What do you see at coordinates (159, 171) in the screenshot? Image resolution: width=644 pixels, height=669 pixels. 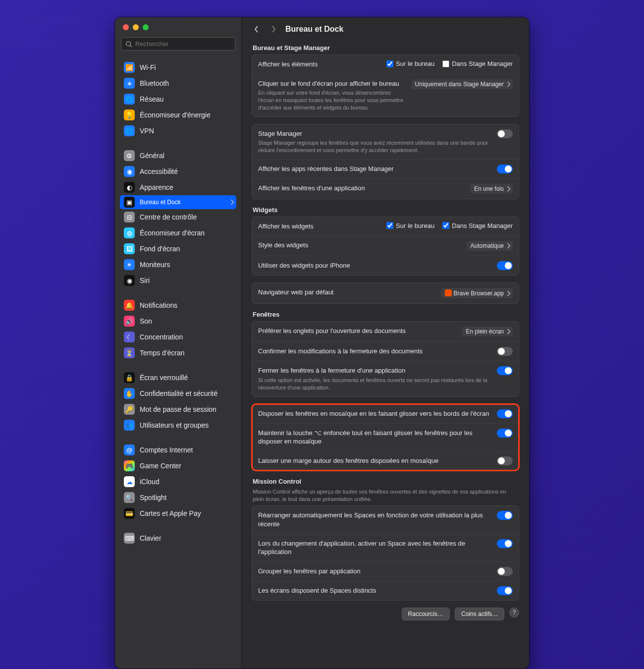 I see `sidebar-item-label: Accessibilité` at bounding box center [159, 171].